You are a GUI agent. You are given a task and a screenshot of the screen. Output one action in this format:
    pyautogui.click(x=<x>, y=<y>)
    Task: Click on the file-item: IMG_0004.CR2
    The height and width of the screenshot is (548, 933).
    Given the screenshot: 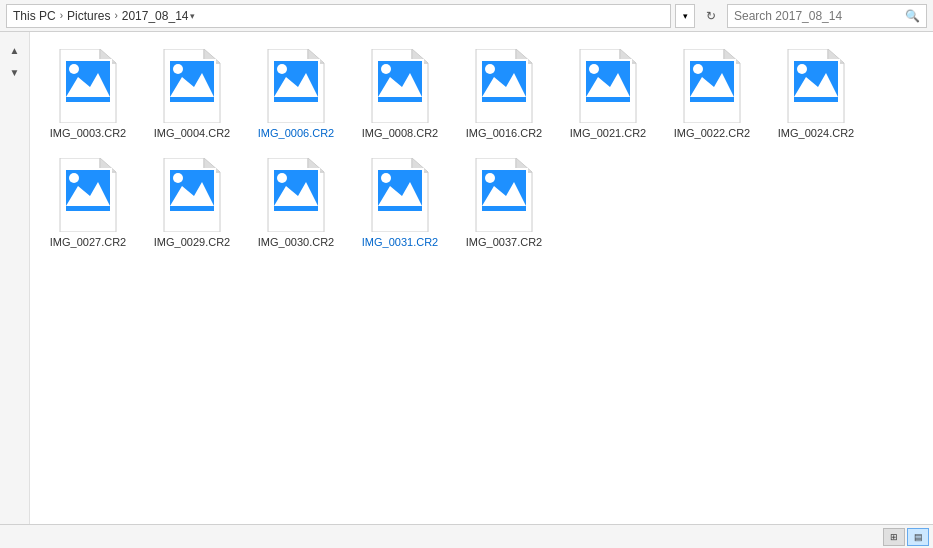 What is the action you would take?
    pyautogui.click(x=192, y=94)
    